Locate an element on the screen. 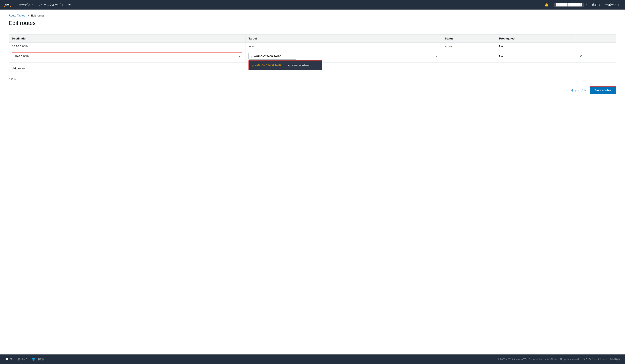 Image resolution: width=625 pixels, height=364 pixels. footer-left: 💬 フィードバック 🌐 日本語 is located at coordinates (25, 360).